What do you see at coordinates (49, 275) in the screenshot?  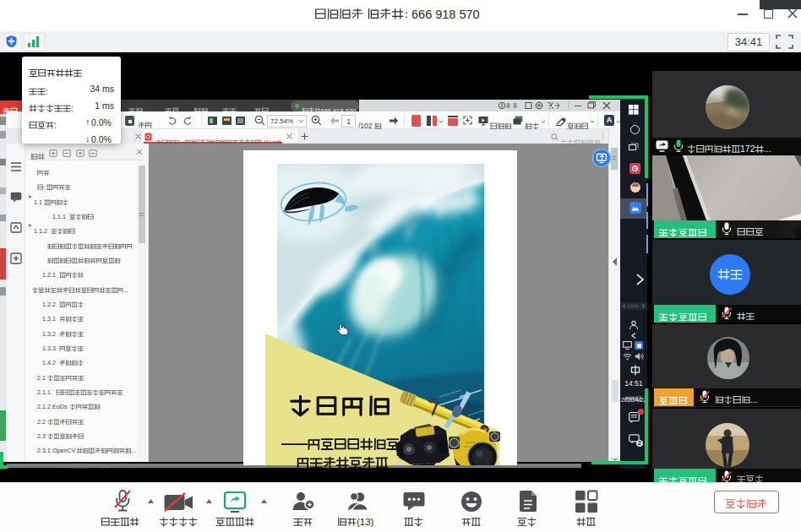 I see `svg-text: 1.2.1` at bounding box center [49, 275].